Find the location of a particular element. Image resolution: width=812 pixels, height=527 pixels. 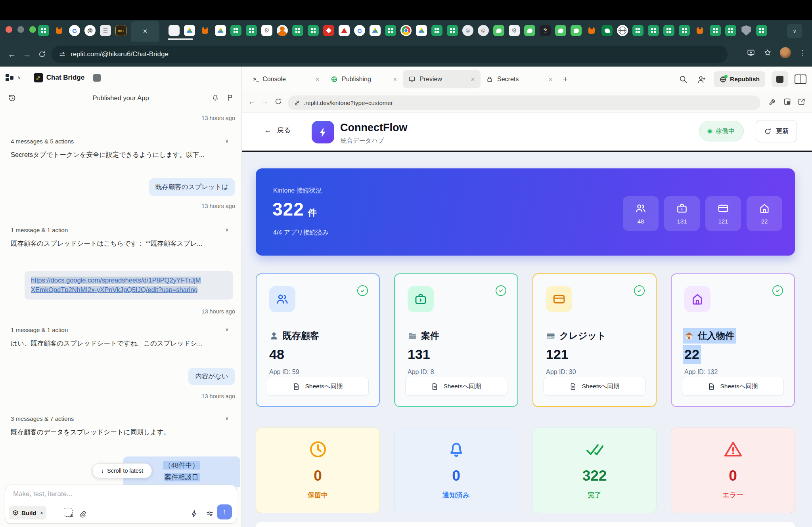

search-icon is located at coordinates (683, 79).